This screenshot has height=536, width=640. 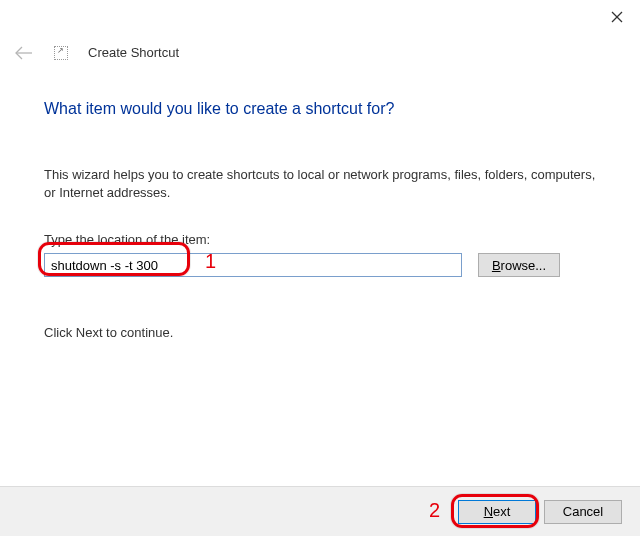 What do you see at coordinates (617, 17) in the screenshot?
I see `close-button` at bounding box center [617, 17].